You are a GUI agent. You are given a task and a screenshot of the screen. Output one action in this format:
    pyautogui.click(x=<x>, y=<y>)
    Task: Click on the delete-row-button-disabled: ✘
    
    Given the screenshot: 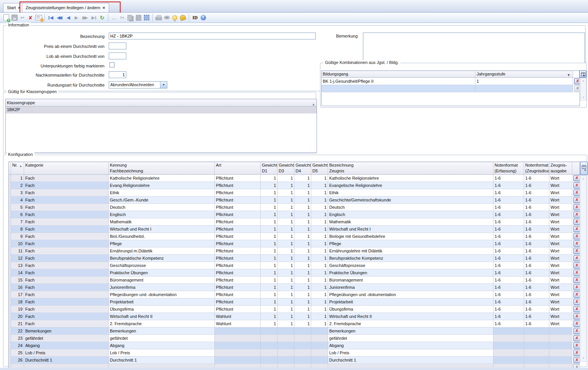 What is the action you would take?
    pyautogui.click(x=577, y=88)
    